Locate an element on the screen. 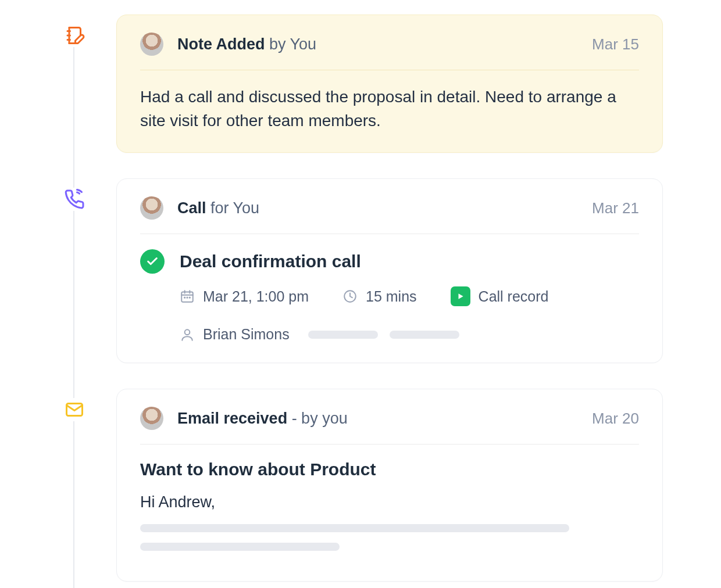 The height and width of the screenshot is (588, 721). phone-icon is located at coordinates (74, 199).